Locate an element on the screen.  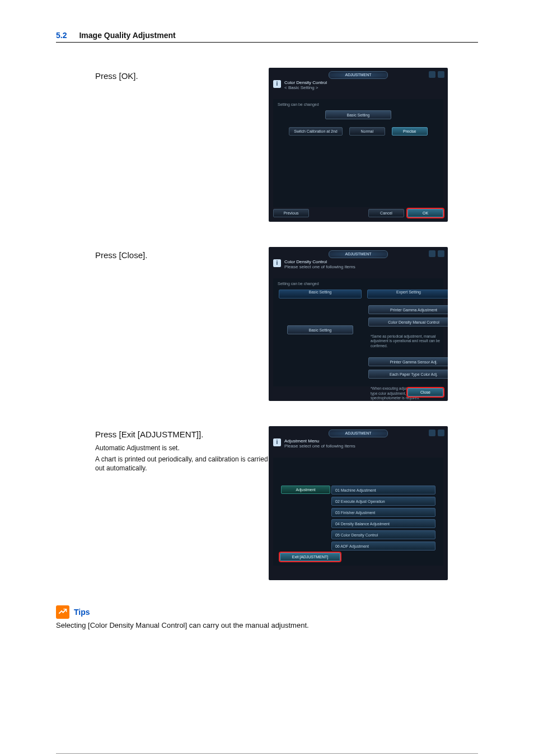
close-button: Close is located at coordinates (425, 392).